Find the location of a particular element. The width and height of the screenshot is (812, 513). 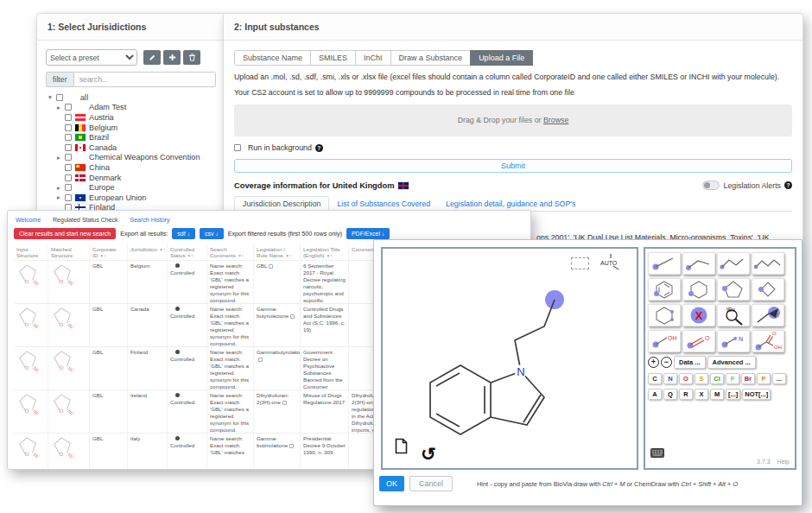

expander-icon: ▾ is located at coordinates (52, 97).